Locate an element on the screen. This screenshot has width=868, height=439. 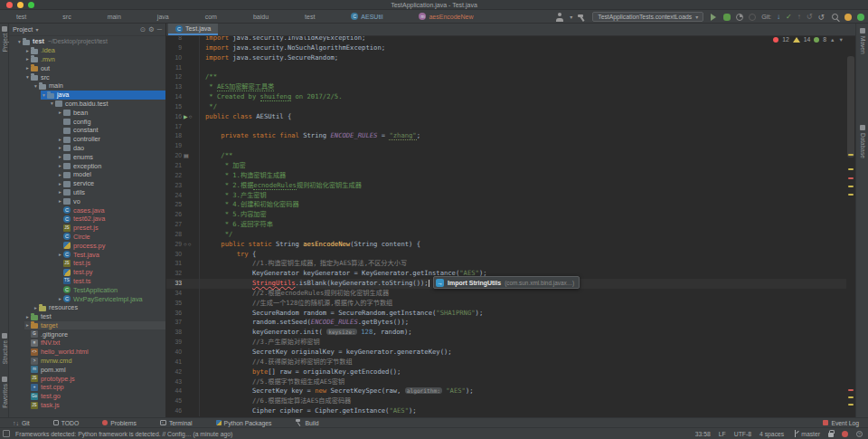
tree-item: ▸vo is located at coordinates (87, 201).